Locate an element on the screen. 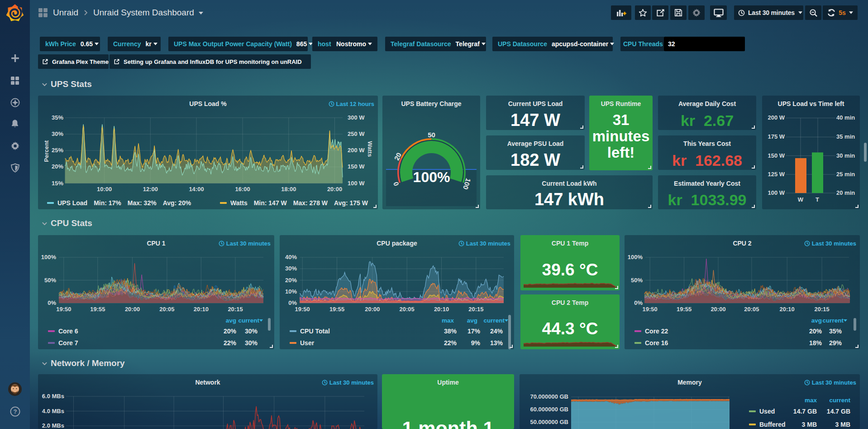  svg-text: 100% is located at coordinates (432, 177).